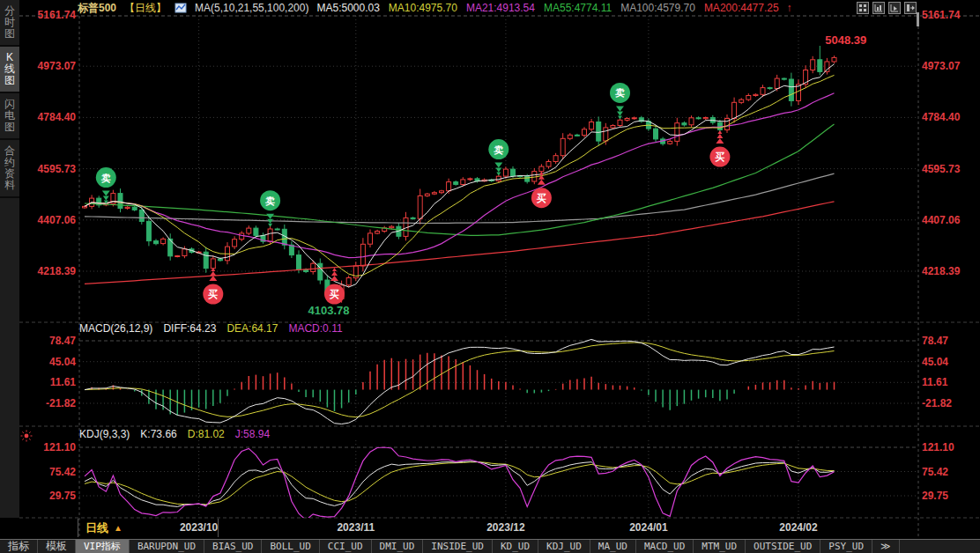 The height and width of the screenshot is (553, 980). I want to click on low-price-label: 4103.78, so click(330, 310).